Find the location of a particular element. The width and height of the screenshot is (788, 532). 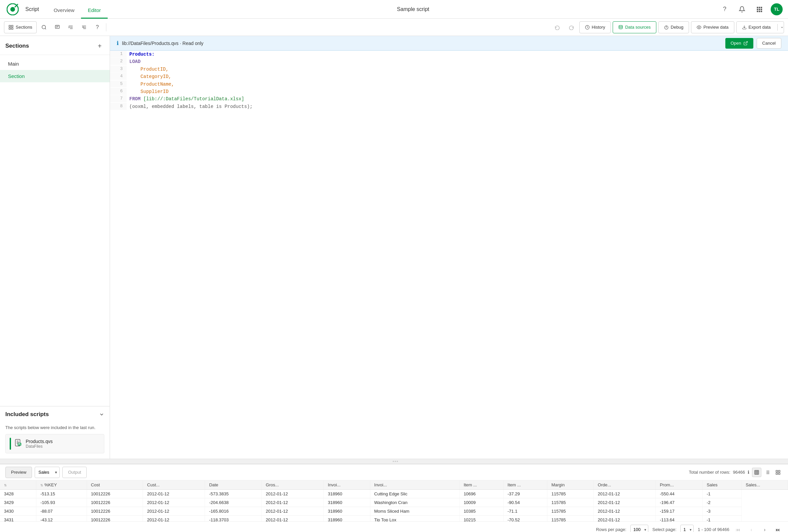

preview-toolbar: Preview Sales Output Total number of row… is located at coordinates (394, 472).